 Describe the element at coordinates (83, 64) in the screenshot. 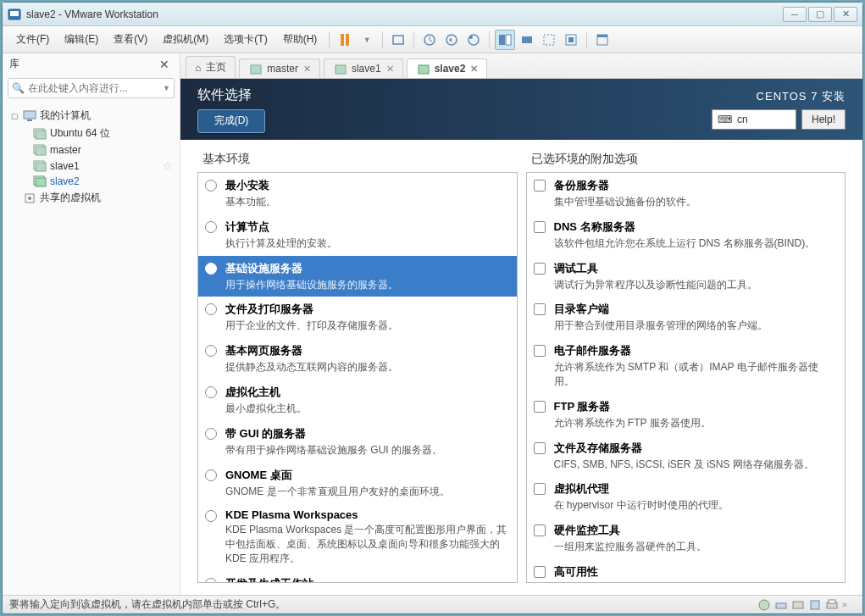

I see `sidebar-title: 库` at that location.